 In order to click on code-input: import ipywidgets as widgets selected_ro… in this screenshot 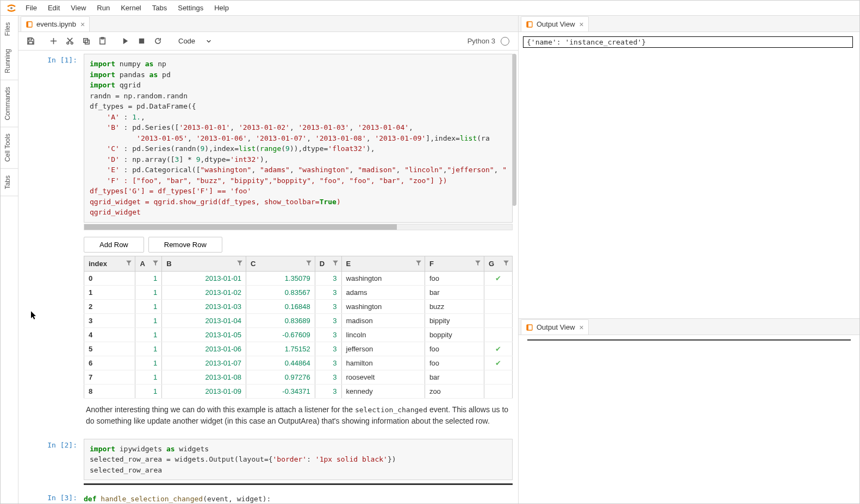, I will do `click(298, 459)`.